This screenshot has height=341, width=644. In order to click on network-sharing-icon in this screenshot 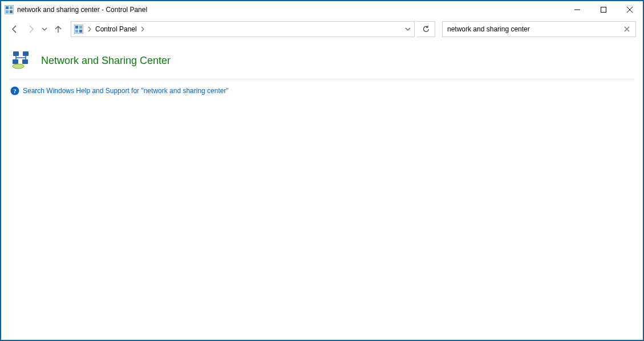, I will do `click(22, 61)`.